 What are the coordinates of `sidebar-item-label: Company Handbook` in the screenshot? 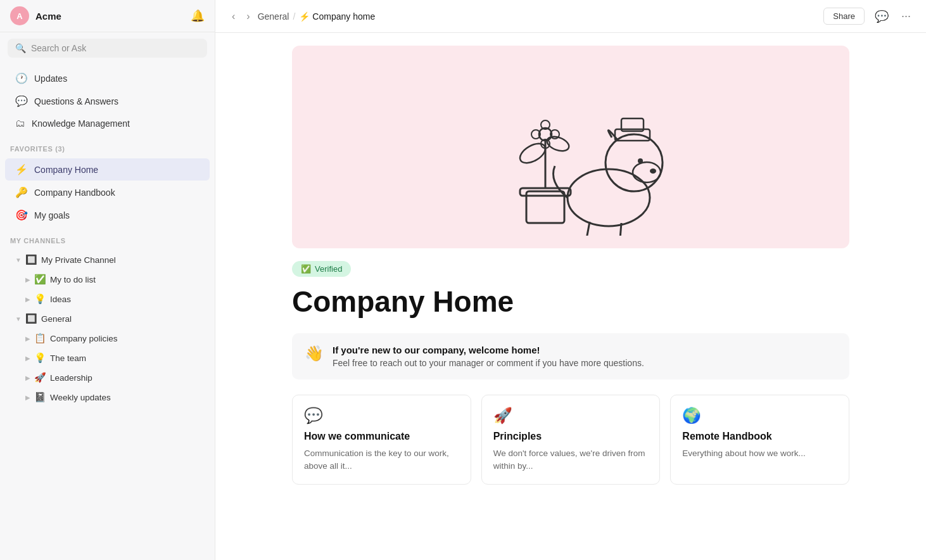 It's located at (75, 193).